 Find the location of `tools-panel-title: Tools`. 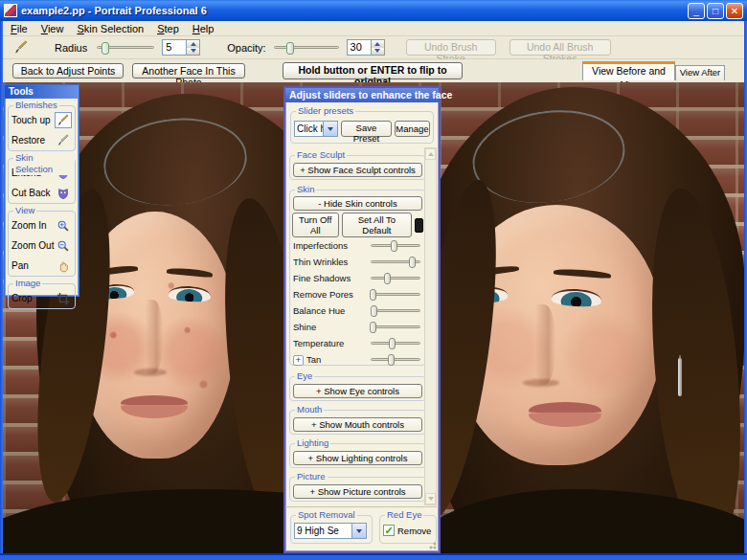

tools-panel-title: Tools is located at coordinates (42, 92).